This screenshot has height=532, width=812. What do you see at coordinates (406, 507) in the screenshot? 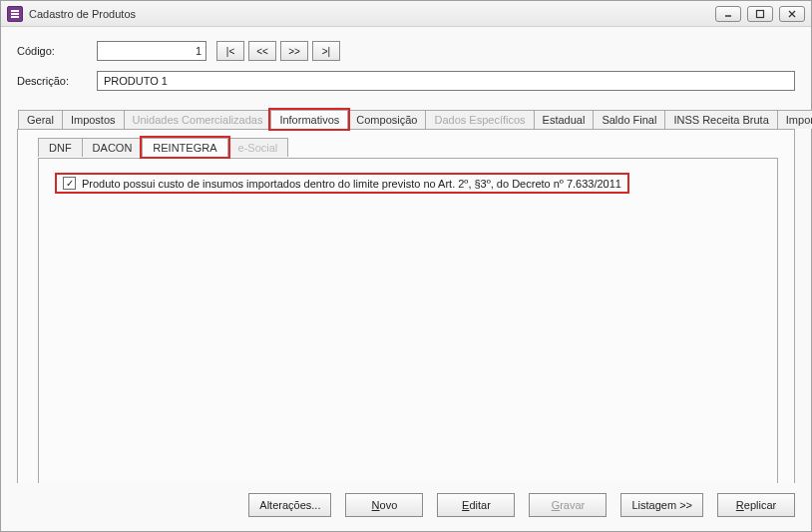
I see `footer-buttons: Alterações... Novo Editar Gravar Listage…` at bounding box center [406, 507].